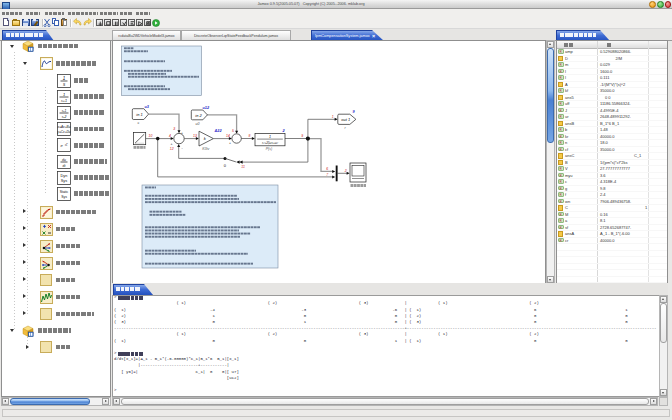 The height and width of the screenshot is (420, 672). What do you see at coordinates (170, 136) in the screenshot?
I see `svg-text: 4` at bounding box center [170, 136].